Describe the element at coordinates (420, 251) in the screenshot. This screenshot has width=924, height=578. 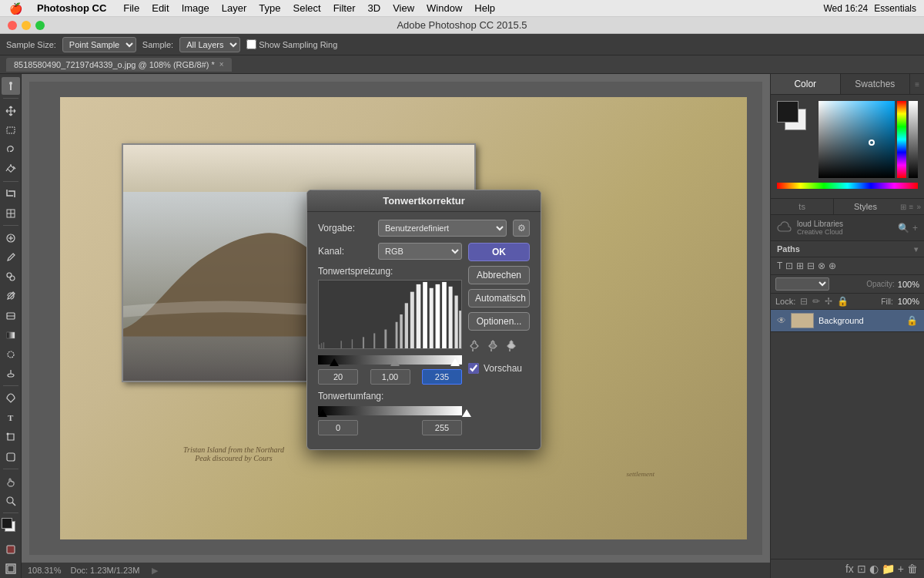
I see `kanal-select: RGB` at that location.